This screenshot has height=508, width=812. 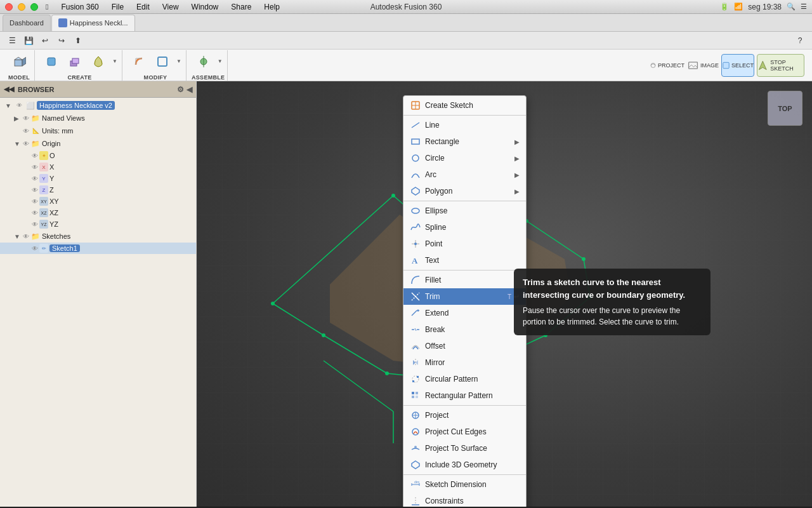 What do you see at coordinates (464, 227) in the screenshot?
I see `menu-spline: Spline` at bounding box center [464, 227].